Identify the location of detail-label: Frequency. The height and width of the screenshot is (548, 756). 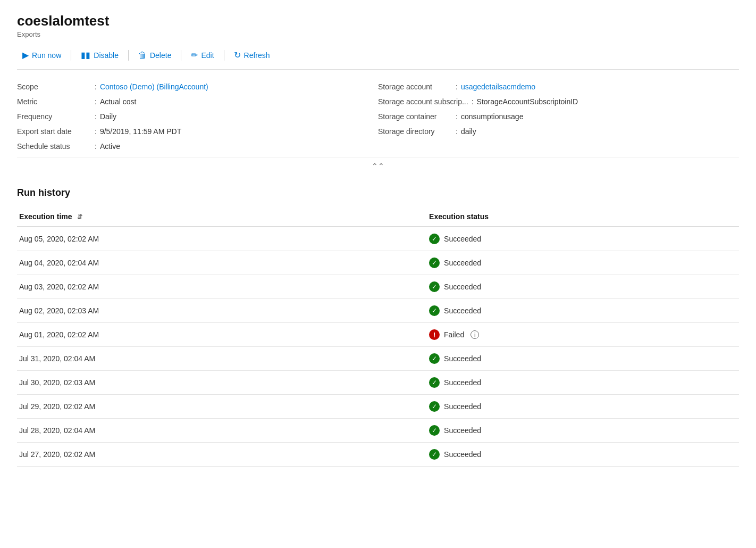
(54, 117).